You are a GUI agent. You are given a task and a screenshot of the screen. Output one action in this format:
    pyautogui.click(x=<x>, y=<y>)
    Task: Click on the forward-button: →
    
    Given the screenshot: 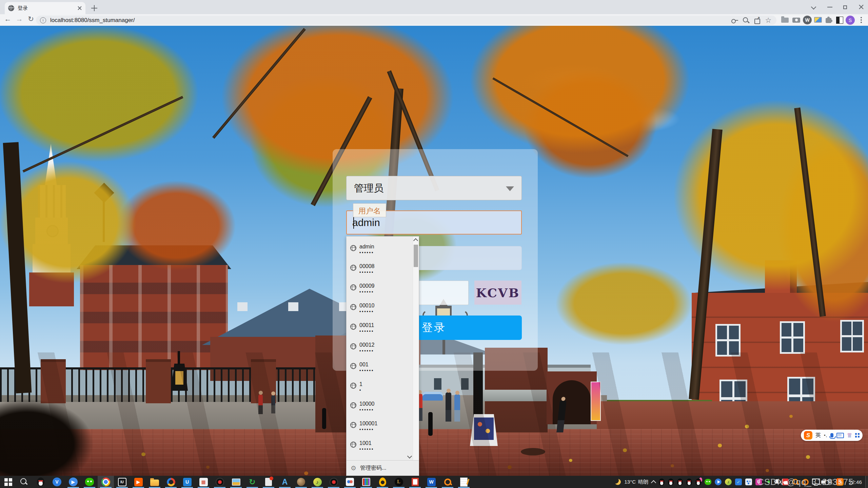 What is the action you would take?
    pyautogui.click(x=19, y=19)
    